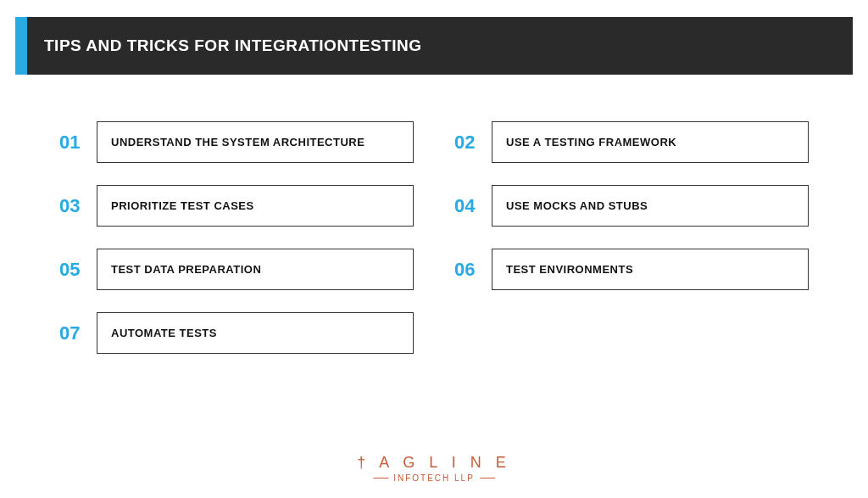 Image resolution: width=868 pixels, height=498 pixels. What do you see at coordinates (232, 46) in the screenshot?
I see `page-title: TIPS AND TRICKS FOR INTEGRATIONTESTING` at bounding box center [232, 46].